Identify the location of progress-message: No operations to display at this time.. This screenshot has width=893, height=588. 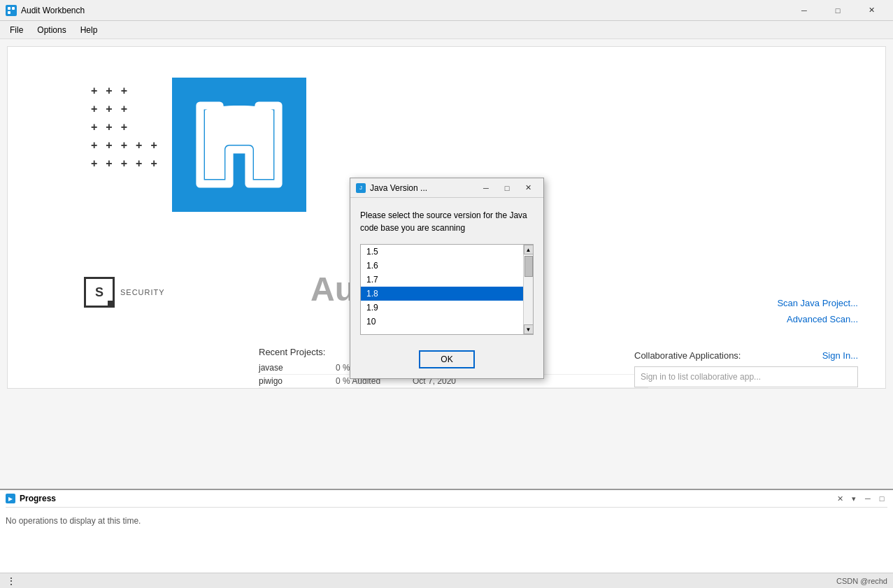
(446, 521).